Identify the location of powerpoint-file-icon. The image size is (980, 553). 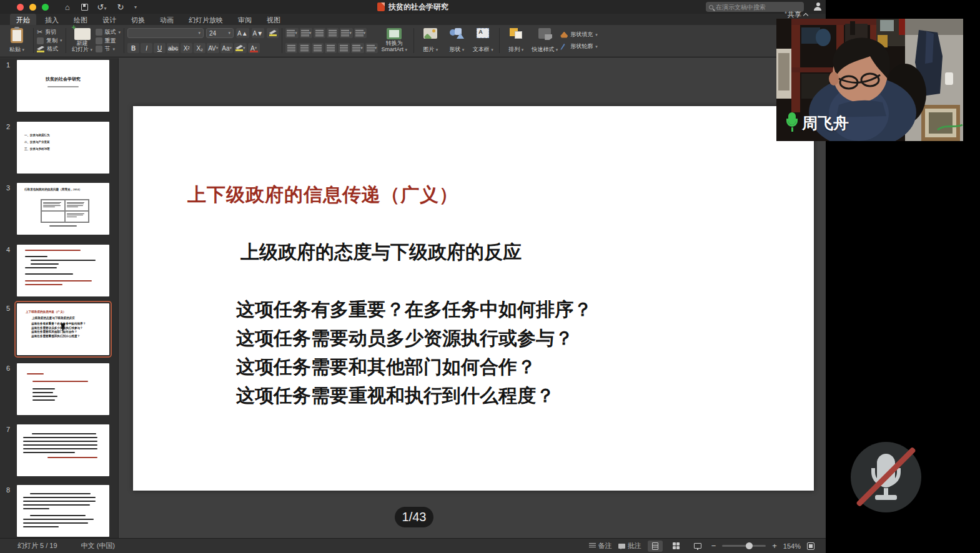
(381, 7).